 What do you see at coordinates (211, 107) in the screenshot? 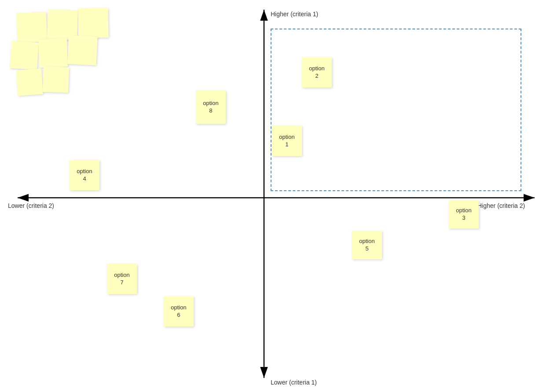
I see `sticky-option8: option8` at bounding box center [211, 107].